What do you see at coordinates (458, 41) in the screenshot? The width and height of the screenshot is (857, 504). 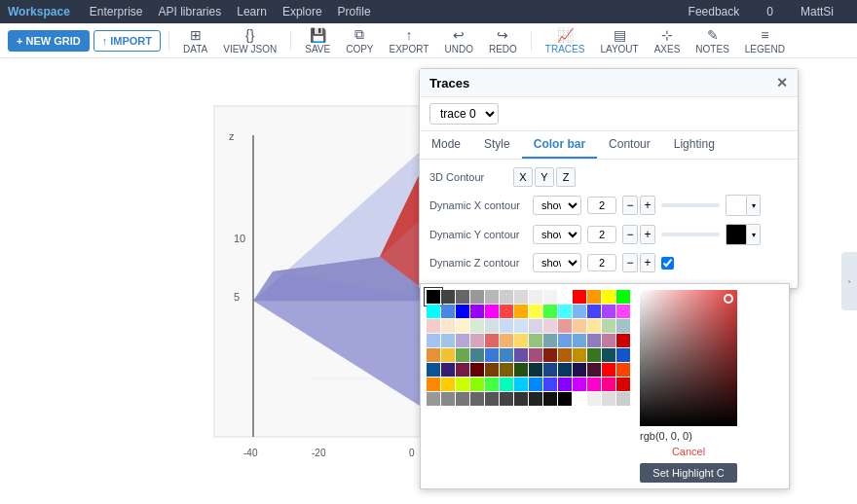 I see `undo-button: ↩ UNDO` at bounding box center [458, 41].